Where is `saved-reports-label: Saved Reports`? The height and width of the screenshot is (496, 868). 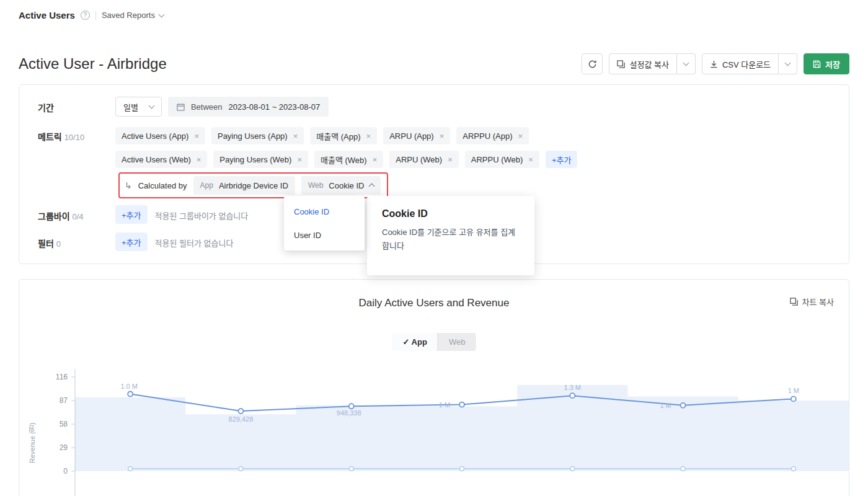 saved-reports-label: Saved Reports is located at coordinates (128, 15).